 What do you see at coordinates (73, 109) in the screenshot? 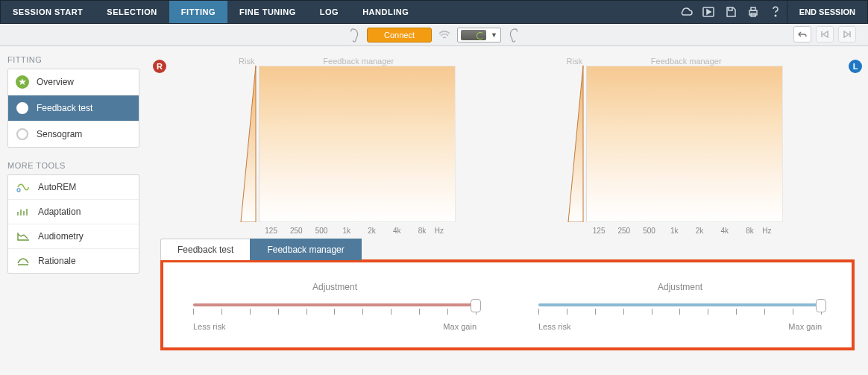
I see `sidebar-item-feedback-test: Feedback test` at bounding box center [73, 109].